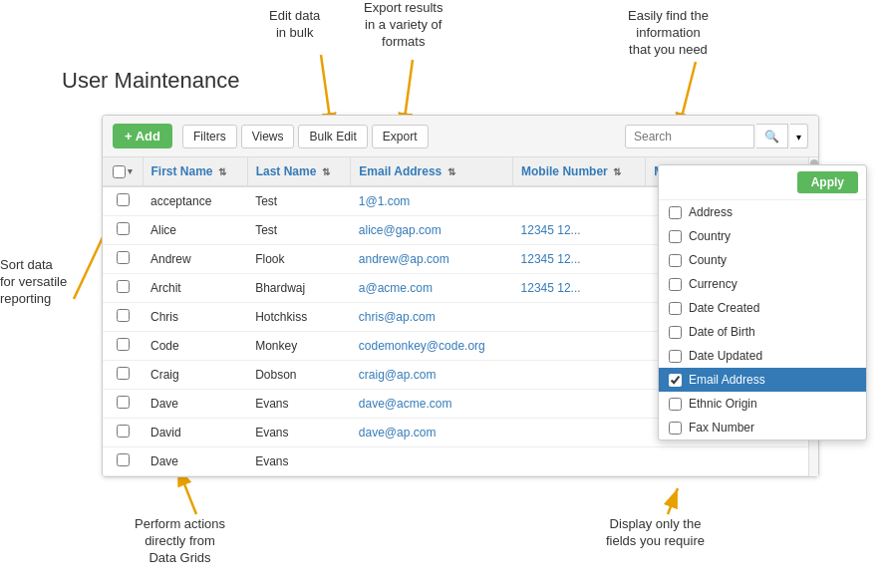 This screenshot has width=883, height=588. I want to click on email-sort-icon: ⇅, so click(451, 171).